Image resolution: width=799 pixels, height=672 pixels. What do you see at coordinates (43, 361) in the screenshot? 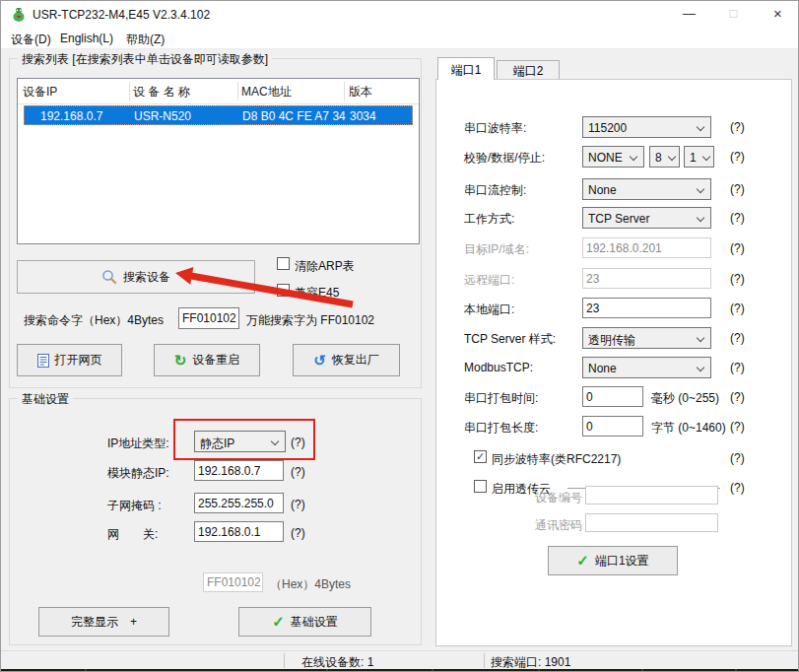
I see `webpage-icon` at bounding box center [43, 361].